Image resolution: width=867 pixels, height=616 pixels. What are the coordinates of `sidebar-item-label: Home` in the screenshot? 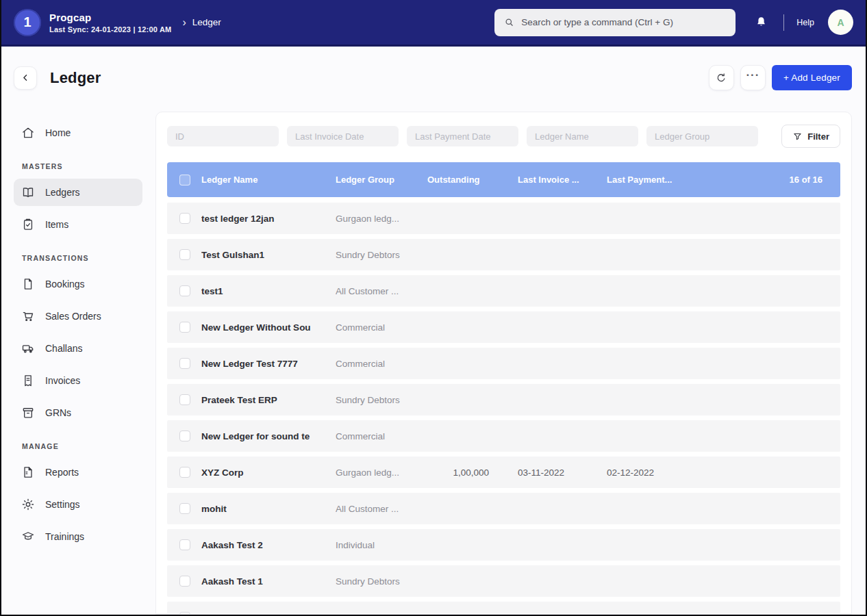 It's located at (58, 133).